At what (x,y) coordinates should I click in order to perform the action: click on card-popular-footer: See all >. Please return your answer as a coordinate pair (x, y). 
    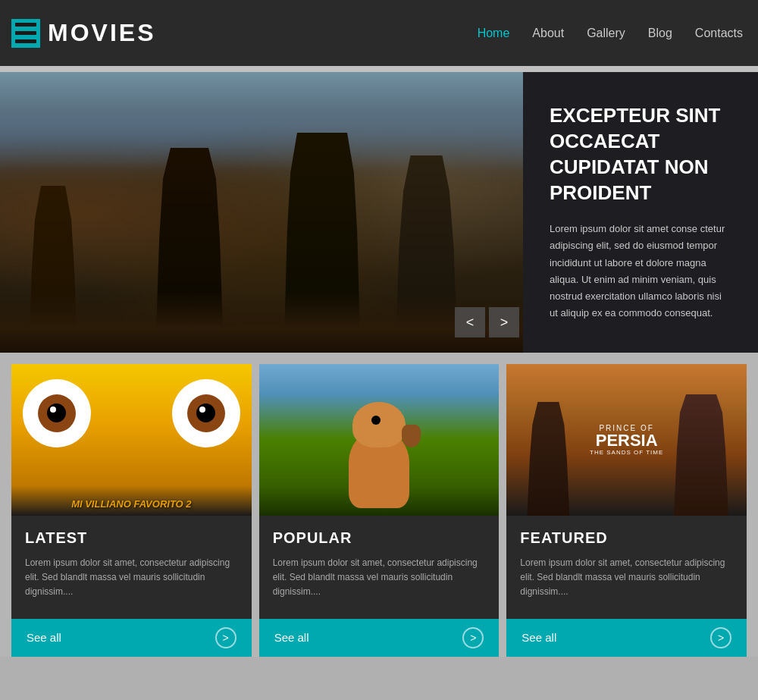
    Looking at the image, I should click on (379, 638).